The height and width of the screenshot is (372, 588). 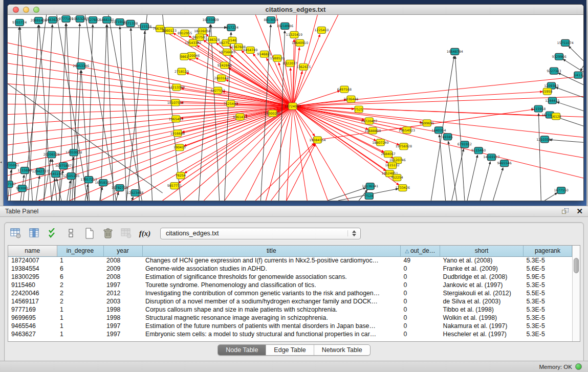 I want to click on tab-network-table: Network Table, so click(x=342, y=350).